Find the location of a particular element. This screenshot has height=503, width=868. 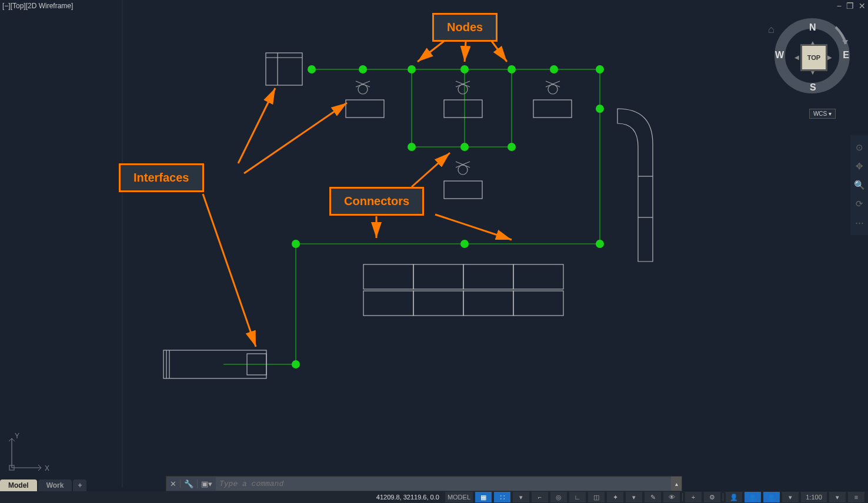

command-prompt-icon: ▣▾ is located at coordinates (207, 484).